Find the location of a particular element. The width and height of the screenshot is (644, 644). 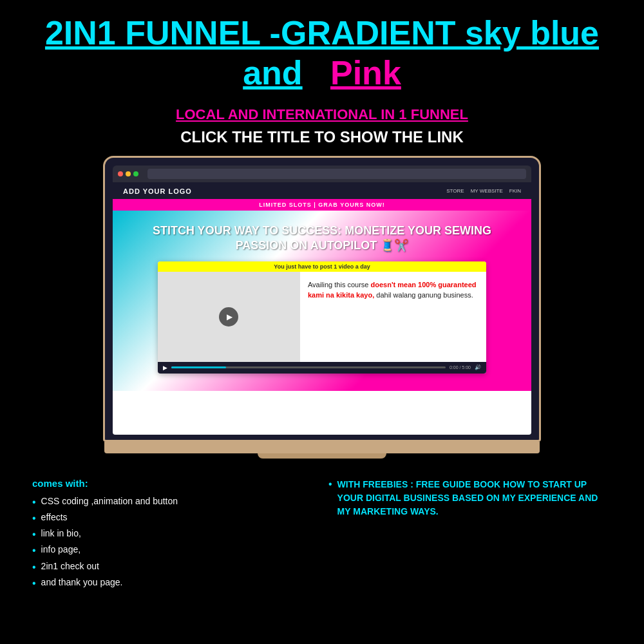

dot-yellow is located at coordinates (128, 174).